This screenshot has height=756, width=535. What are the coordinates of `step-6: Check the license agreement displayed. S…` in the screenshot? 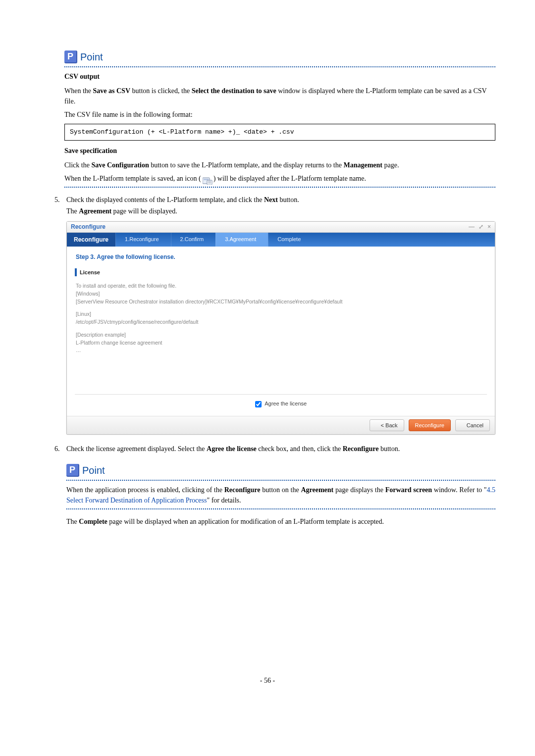 It's located at (278, 485).